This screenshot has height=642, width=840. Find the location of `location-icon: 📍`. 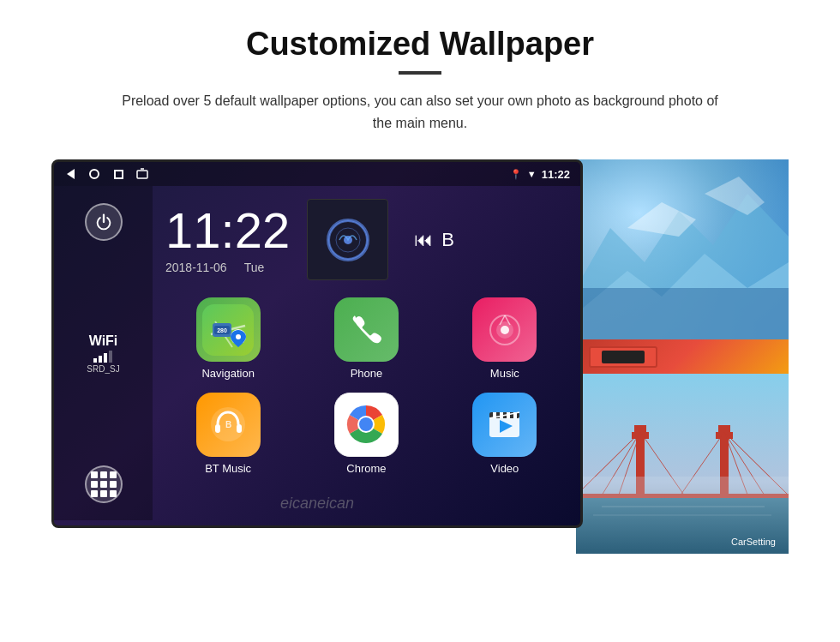

location-icon: 📍 is located at coordinates (516, 175).